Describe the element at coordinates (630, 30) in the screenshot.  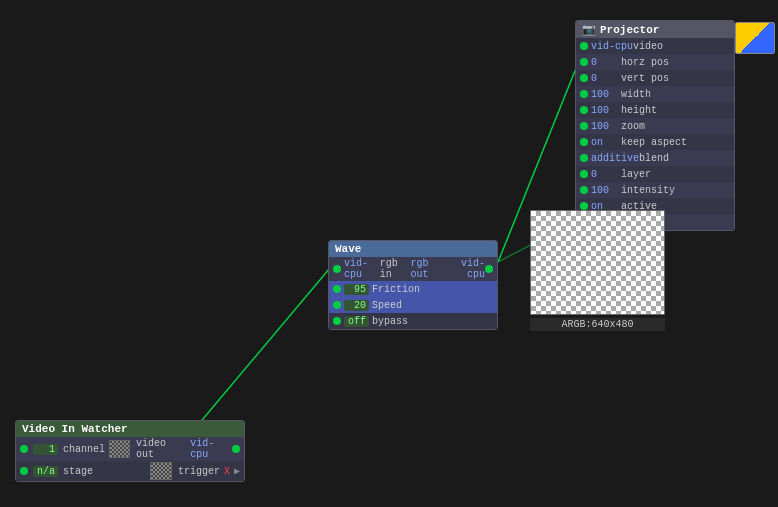
I see `projector-node-label: Projector` at that location.